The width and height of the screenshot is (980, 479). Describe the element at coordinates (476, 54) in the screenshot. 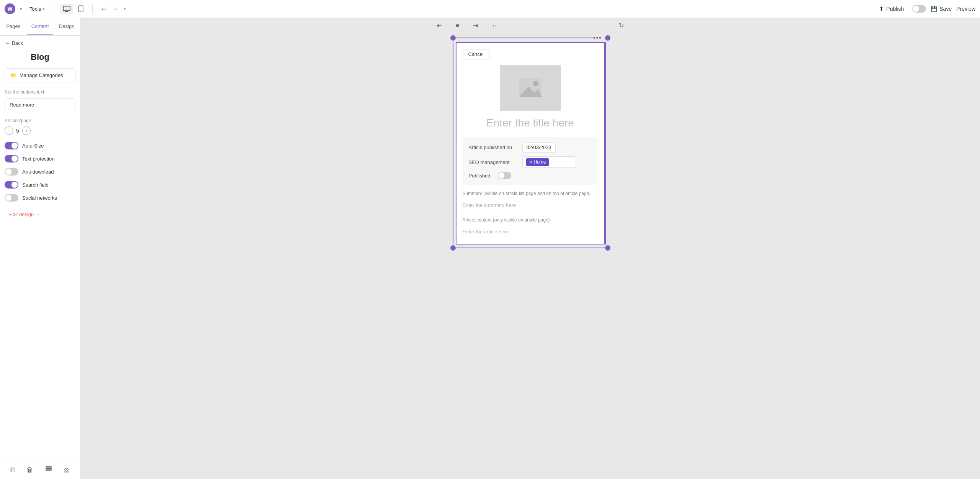

I see `cancel-button: Cancel` at that location.